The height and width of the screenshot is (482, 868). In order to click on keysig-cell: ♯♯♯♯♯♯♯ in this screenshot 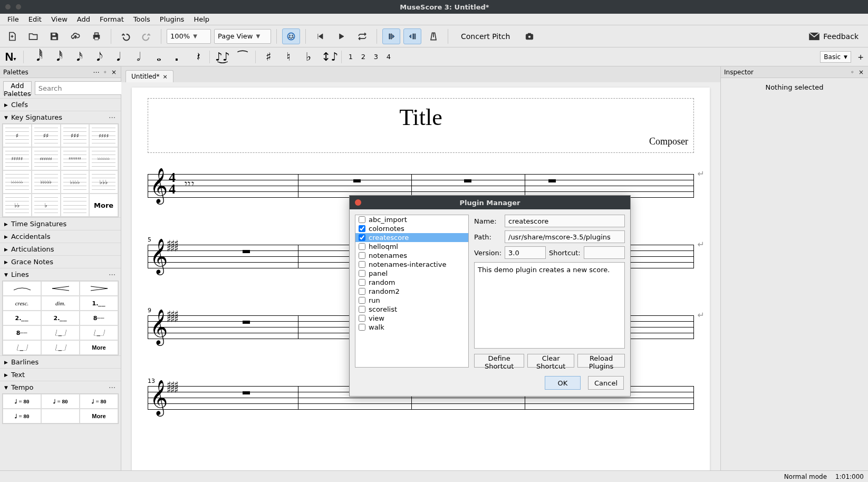, I will do `click(75, 159)`.